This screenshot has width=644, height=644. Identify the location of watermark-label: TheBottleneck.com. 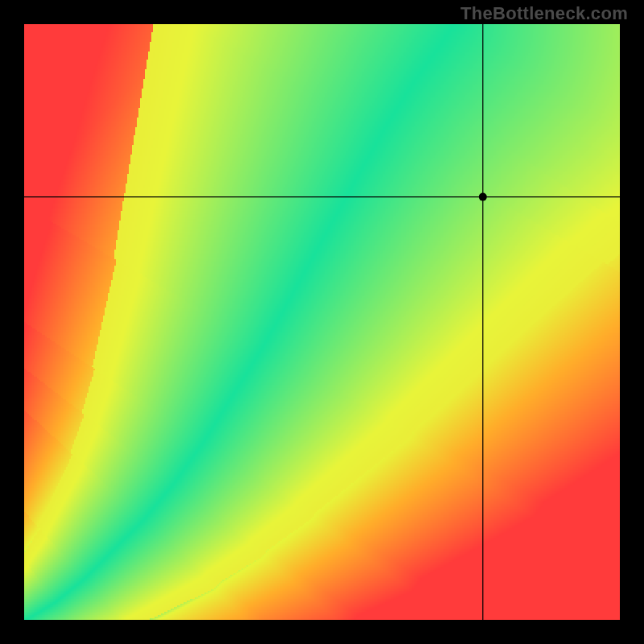
(544, 14).